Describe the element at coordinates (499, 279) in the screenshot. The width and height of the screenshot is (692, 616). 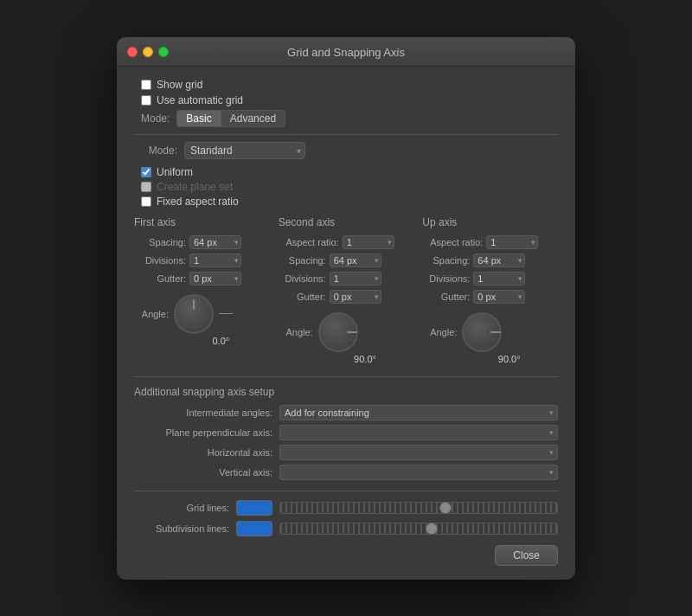
I see `up-axis-divisions-select-wrapper: 1` at that location.